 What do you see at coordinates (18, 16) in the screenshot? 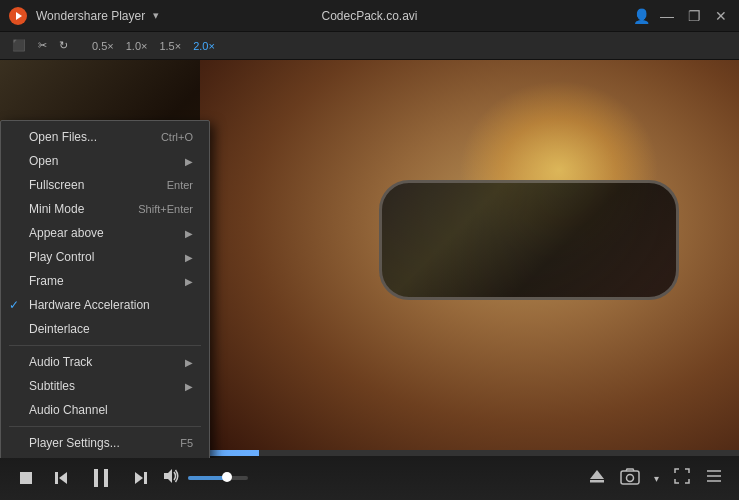
I see `app-logo-icon` at bounding box center [18, 16].